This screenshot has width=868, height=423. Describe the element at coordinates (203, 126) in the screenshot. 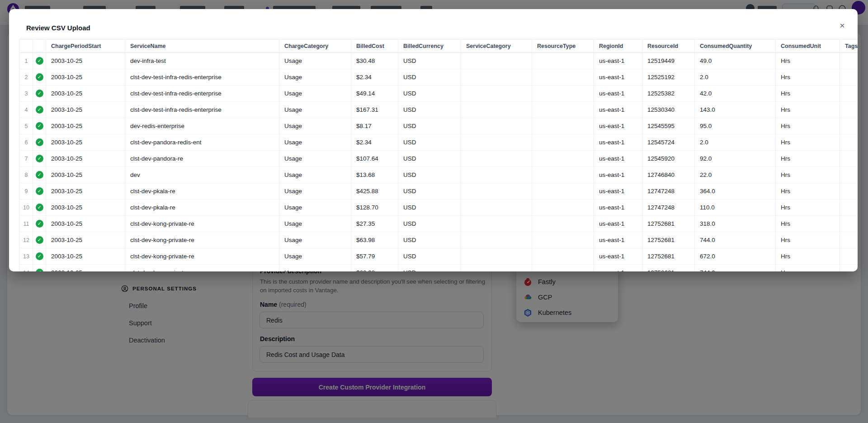

I see `table-cell: dev-redis-enterprise` at that location.